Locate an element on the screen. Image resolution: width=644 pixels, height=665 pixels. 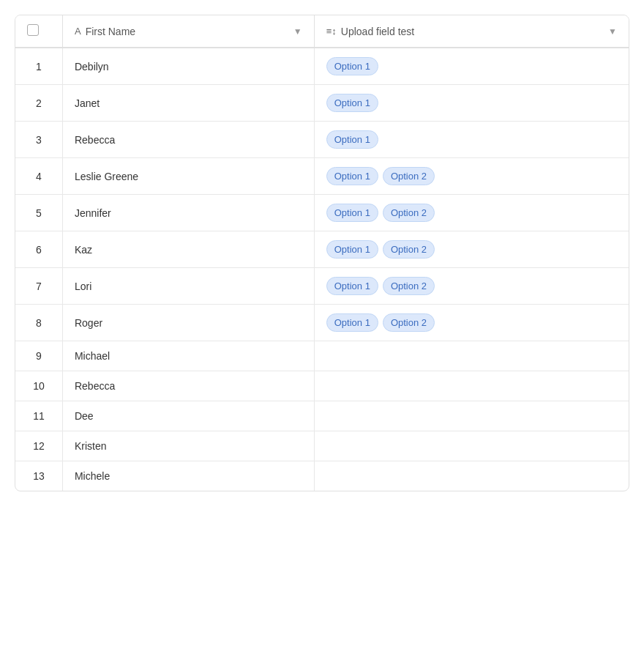
multiselect-column-icon: ≡↕ is located at coordinates (332, 31).